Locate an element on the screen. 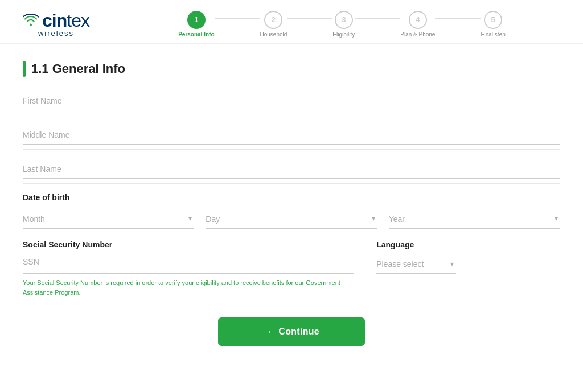 This screenshot has height=392, width=583. language-column: Language Please select English Spanish F… is located at coordinates (468, 257).